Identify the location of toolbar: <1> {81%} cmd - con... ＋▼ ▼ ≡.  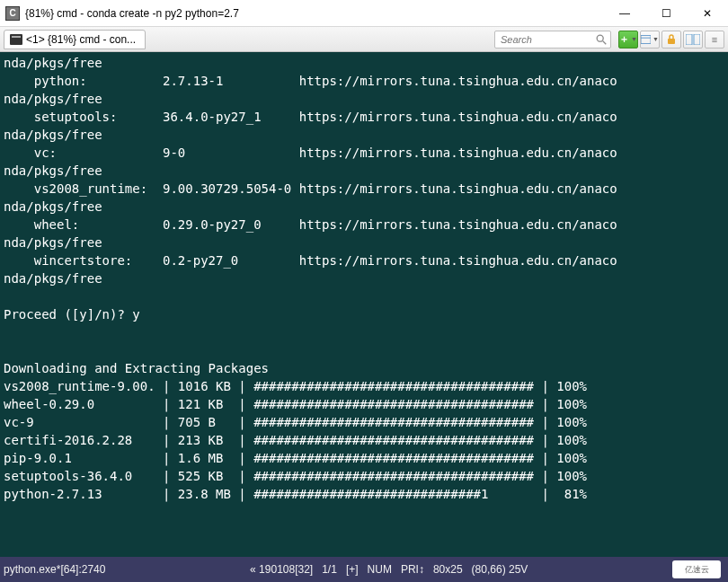
(364, 40).